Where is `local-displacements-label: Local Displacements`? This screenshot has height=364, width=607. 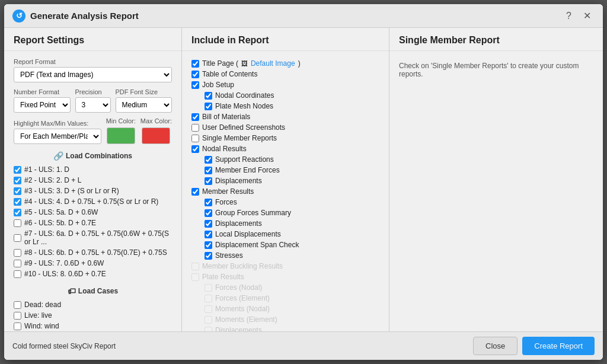 local-displacements-label: Local Displacements is located at coordinates (248, 234).